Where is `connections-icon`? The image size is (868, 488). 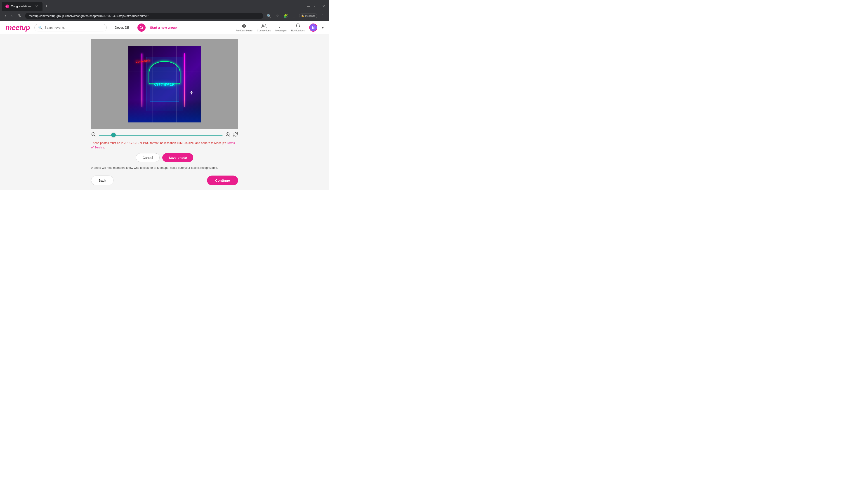 connections-icon is located at coordinates (264, 26).